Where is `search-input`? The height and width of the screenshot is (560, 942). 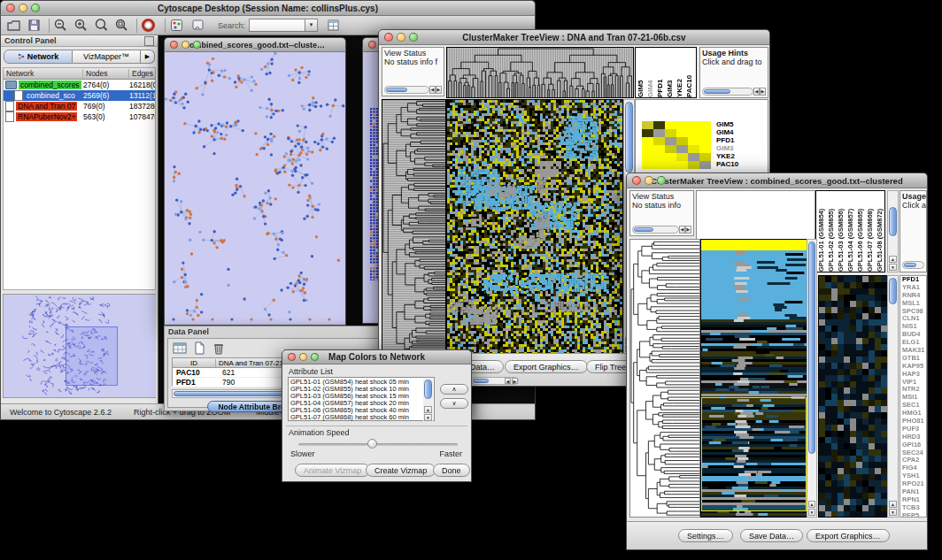
search-input is located at coordinates (277, 25).